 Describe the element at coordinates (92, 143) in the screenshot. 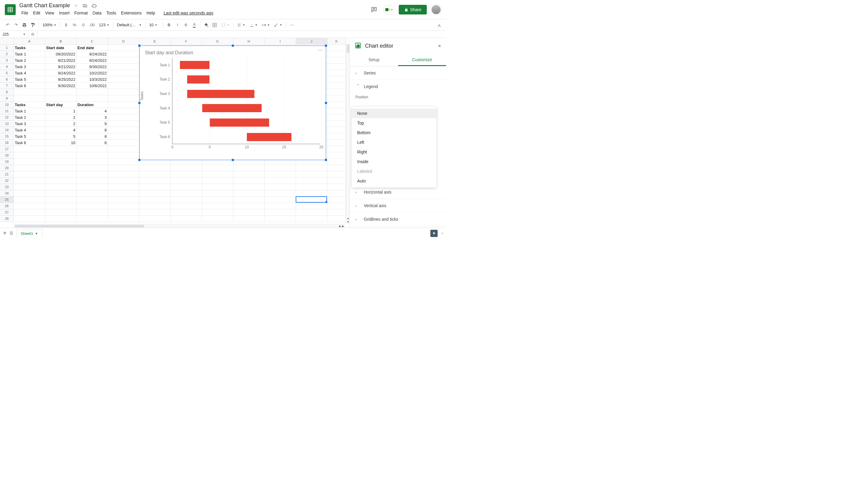

I see `cell: 6` at that location.